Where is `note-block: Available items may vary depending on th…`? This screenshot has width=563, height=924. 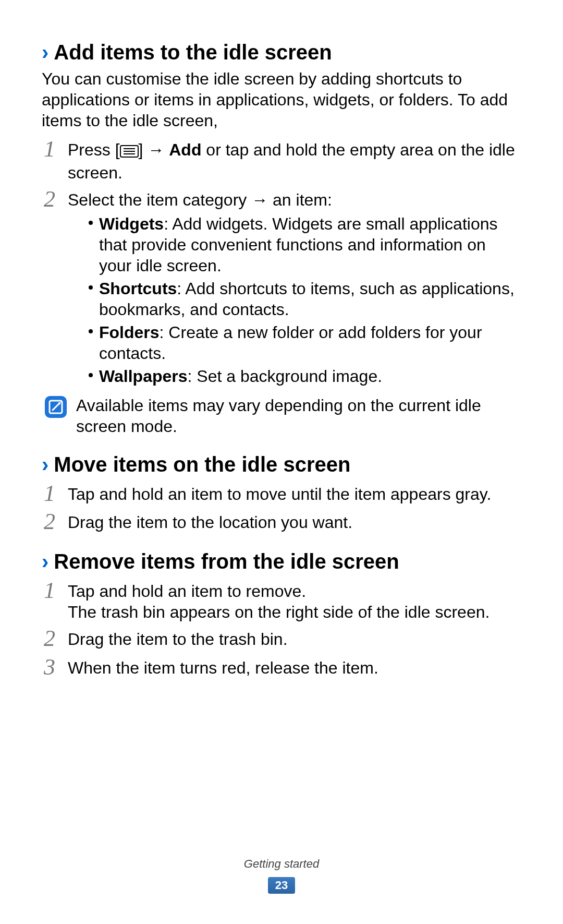 note-block: Available items may vary depending on th… is located at coordinates (283, 415).